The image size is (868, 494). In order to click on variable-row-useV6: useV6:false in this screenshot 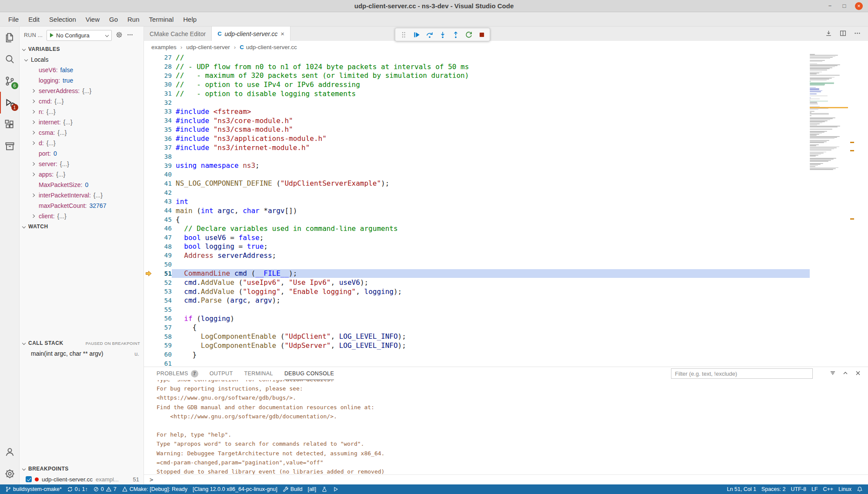, I will do `click(82, 70)`.